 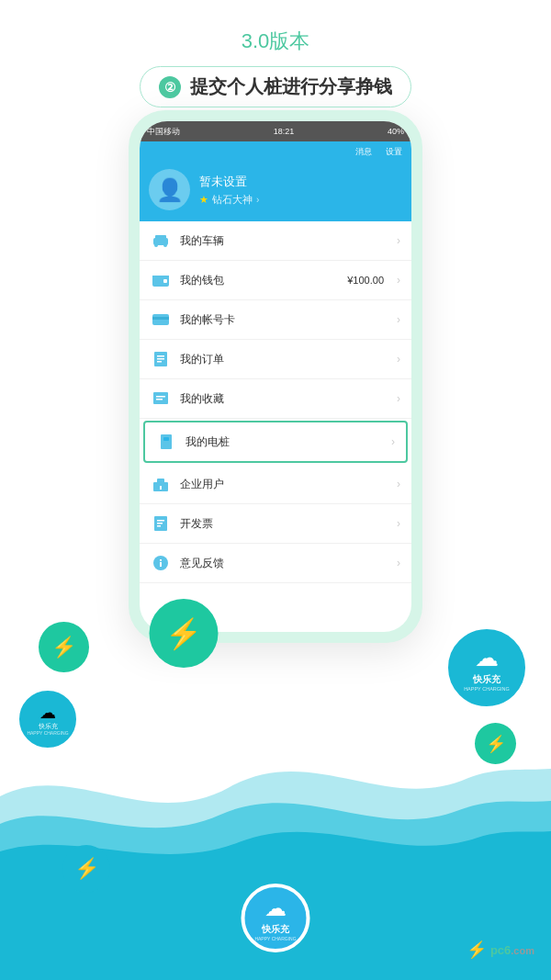 What do you see at coordinates (512, 950) in the screenshot?
I see `watermark-pc6: pс6.com` at bounding box center [512, 950].